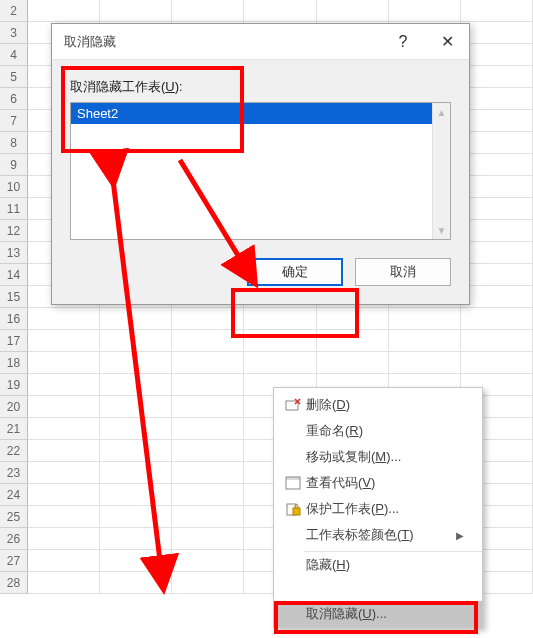  Describe the element at coordinates (14, 187) in the screenshot. I see `row-header: 10` at that location.